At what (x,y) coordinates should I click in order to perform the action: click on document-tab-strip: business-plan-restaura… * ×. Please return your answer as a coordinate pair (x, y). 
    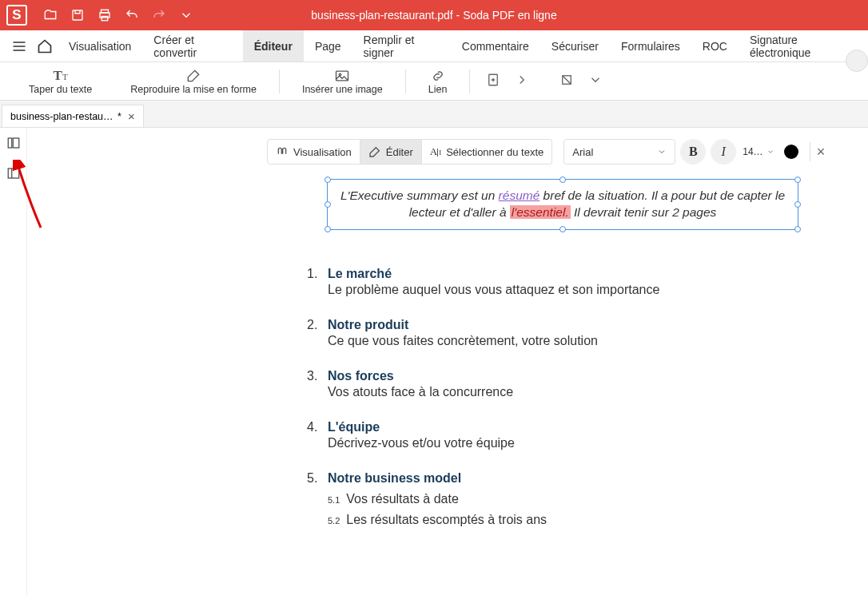
    Looking at the image, I should click on (434, 114).